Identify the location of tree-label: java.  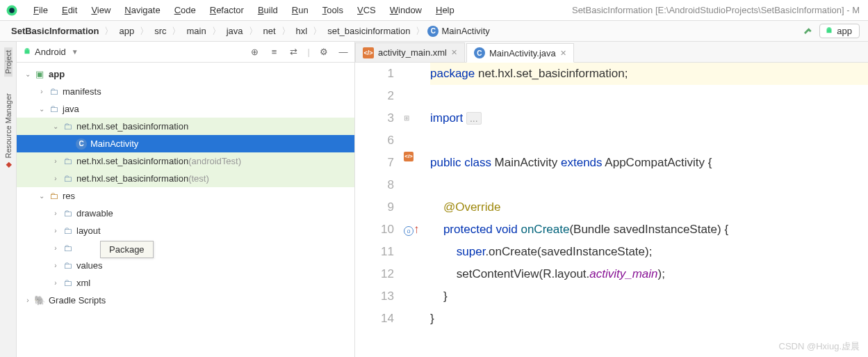
(71, 109).